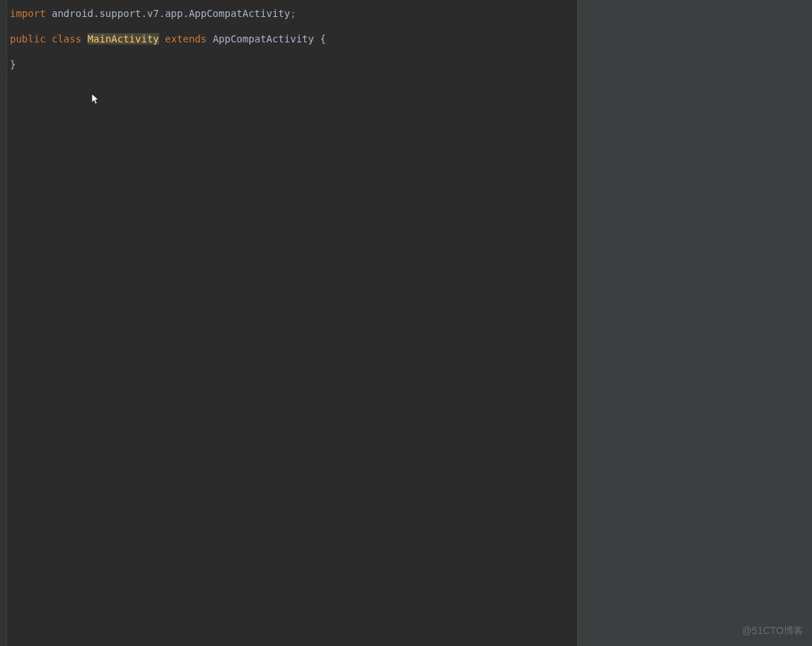 This screenshot has height=646, width=812. I want to click on brace-close: }, so click(13, 64).